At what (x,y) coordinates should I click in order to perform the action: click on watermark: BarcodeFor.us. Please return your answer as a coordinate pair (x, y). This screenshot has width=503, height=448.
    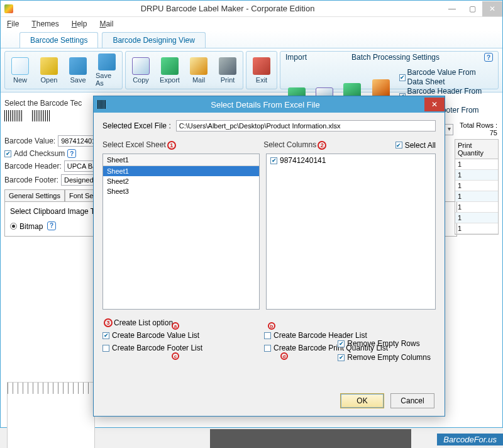
    Looking at the image, I should click on (470, 439).